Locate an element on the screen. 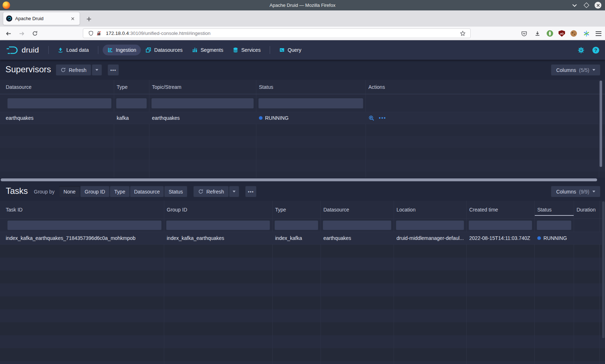 Image resolution: width=605 pixels, height=364 pixels. group-by-type-button: Type is located at coordinates (120, 191).